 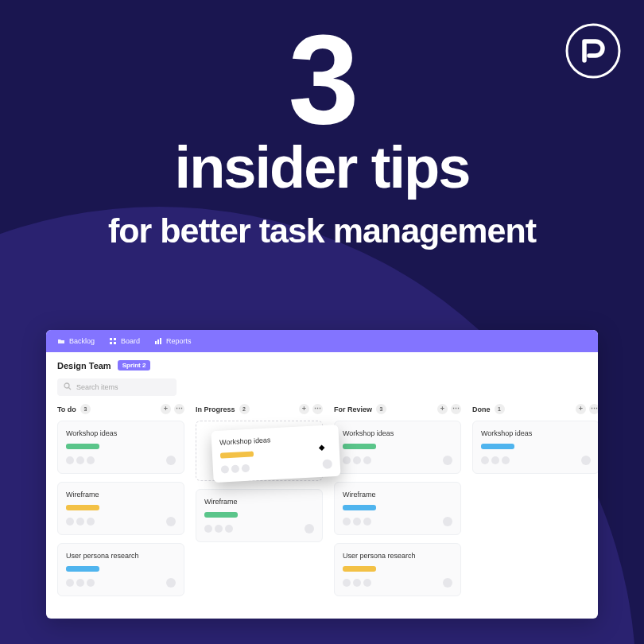 I want to click on nav-label: Board, so click(x=130, y=341).